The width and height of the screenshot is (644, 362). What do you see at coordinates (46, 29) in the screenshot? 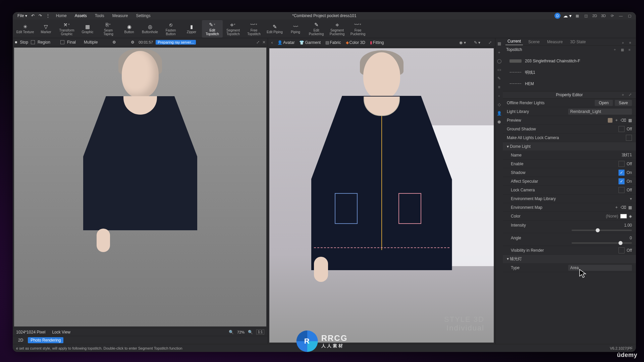
I see `ribbon-marker: ▽Marker` at bounding box center [46, 29].